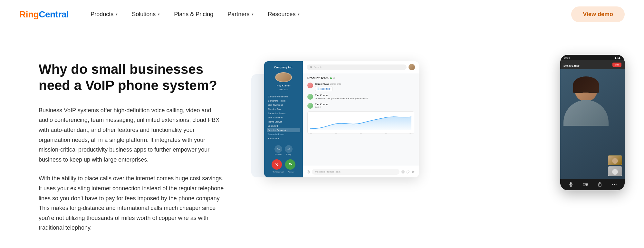 The width and height of the screenshot is (644, 248). Describe the element at coordinates (324, 89) in the screenshot. I see `file-attachment: Report.pdf` at that location.